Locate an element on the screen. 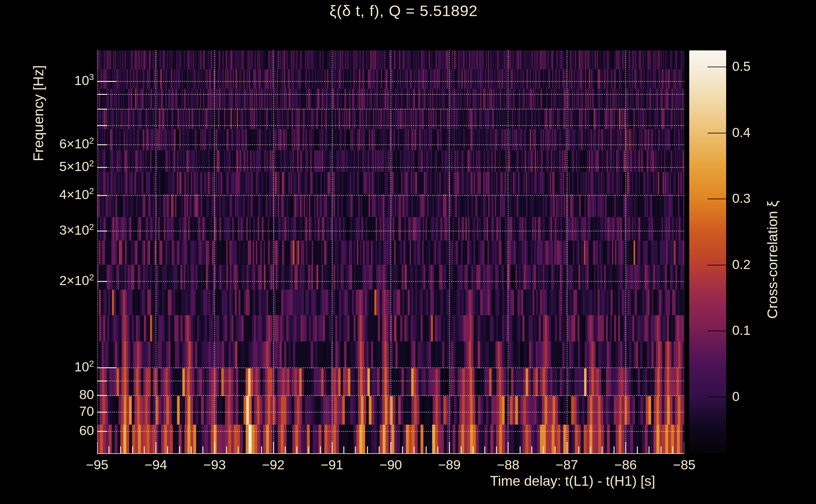 Image resolution: width=816 pixels, height=504 pixels. y-tick-label: 80 is located at coordinates (87, 395).